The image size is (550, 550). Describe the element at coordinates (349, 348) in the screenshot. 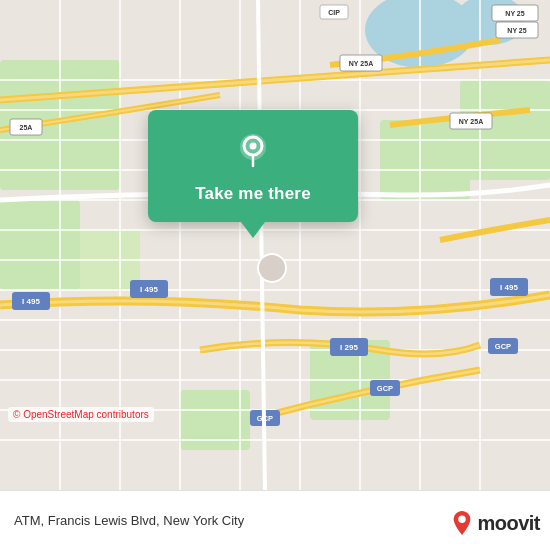

I see `svg-text: I 295` at that location.